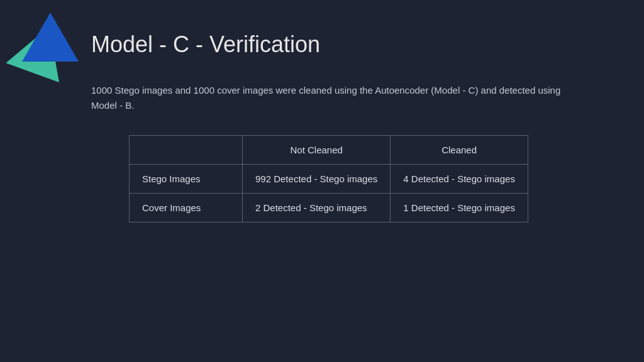  Describe the element at coordinates (329, 179) in the screenshot. I see `table-row: Stego Images 992 Detected - Stego images…` at that location.